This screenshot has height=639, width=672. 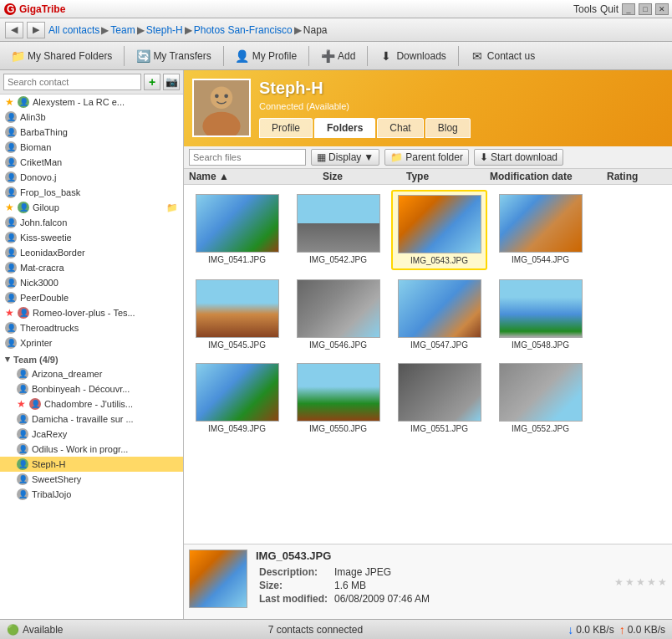 I want to click on profile-name: Steph-H, so click(x=461, y=89).